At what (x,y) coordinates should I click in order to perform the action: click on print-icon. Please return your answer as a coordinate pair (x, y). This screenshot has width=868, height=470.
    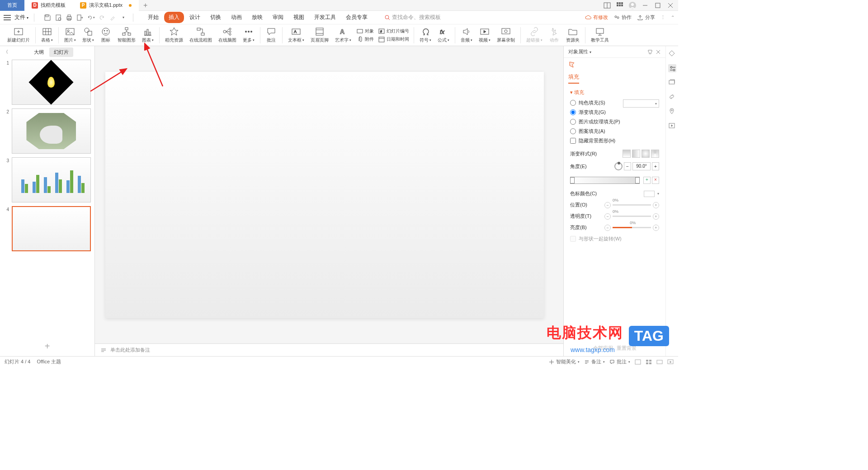
    Looking at the image, I should click on (69, 18).